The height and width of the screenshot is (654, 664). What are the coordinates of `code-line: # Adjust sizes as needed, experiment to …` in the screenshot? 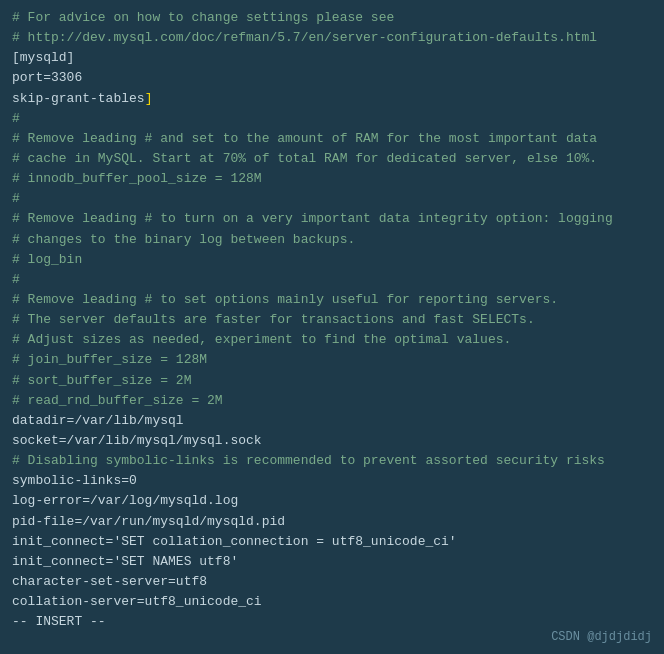 It's located at (332, 340).